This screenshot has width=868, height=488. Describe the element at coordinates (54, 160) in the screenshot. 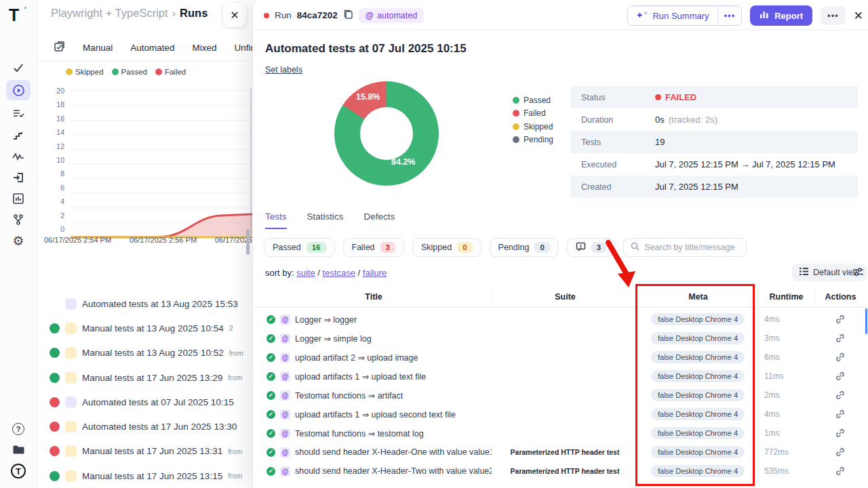

I see `y-axis-ticks: 20181614121086420` at that location.